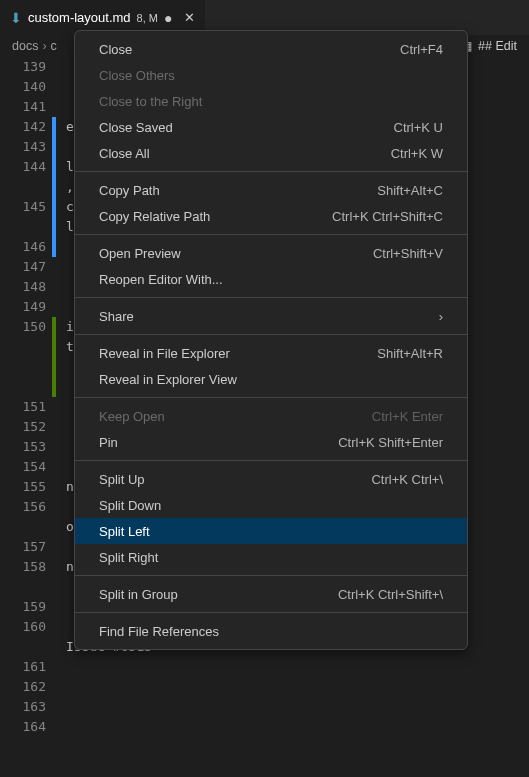  I want to click on menu-item-label: Split Right, so click(128, 558).